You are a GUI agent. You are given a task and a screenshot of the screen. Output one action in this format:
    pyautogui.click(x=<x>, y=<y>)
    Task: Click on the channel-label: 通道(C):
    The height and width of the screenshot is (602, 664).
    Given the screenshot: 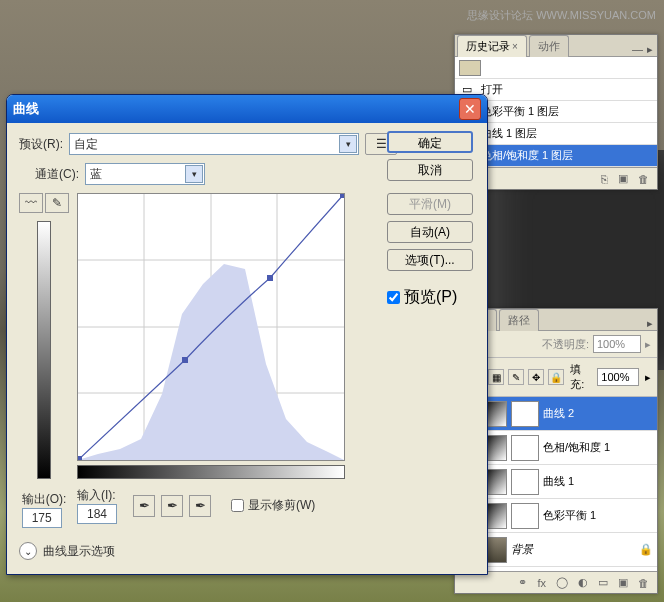 What is the action you would take?
    pyautogui.click(x=57, y=174)
    